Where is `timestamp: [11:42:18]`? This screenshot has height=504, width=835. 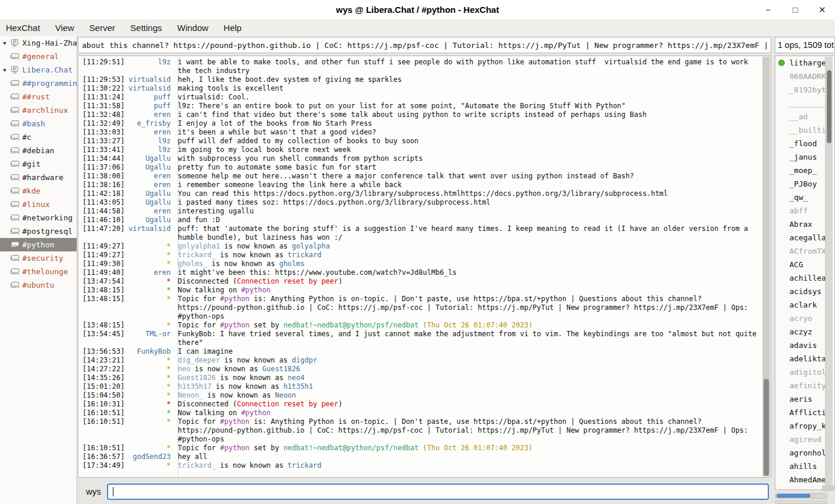
timestamp: [11:42:18] is located at coordinates (103, 194).